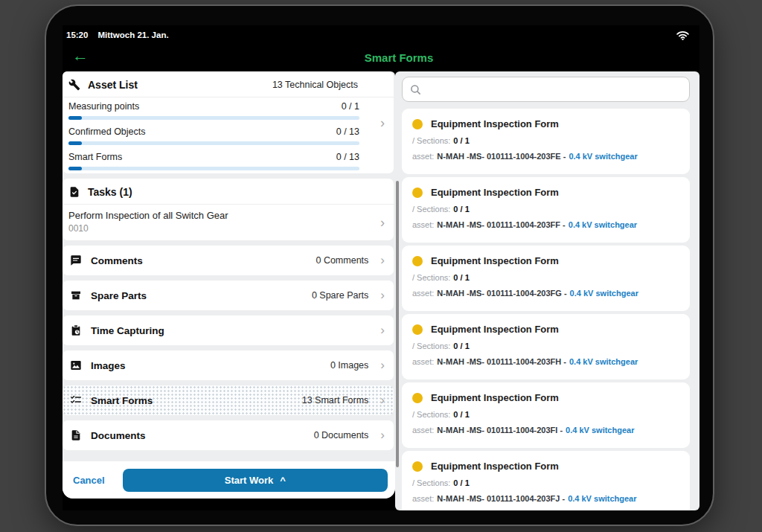 This screenshot has height=532, width=762. Describe the element at coordinates (132, 35) in the screenshot. I see `status-date: Mittwoch 21. Jan.` at that location.